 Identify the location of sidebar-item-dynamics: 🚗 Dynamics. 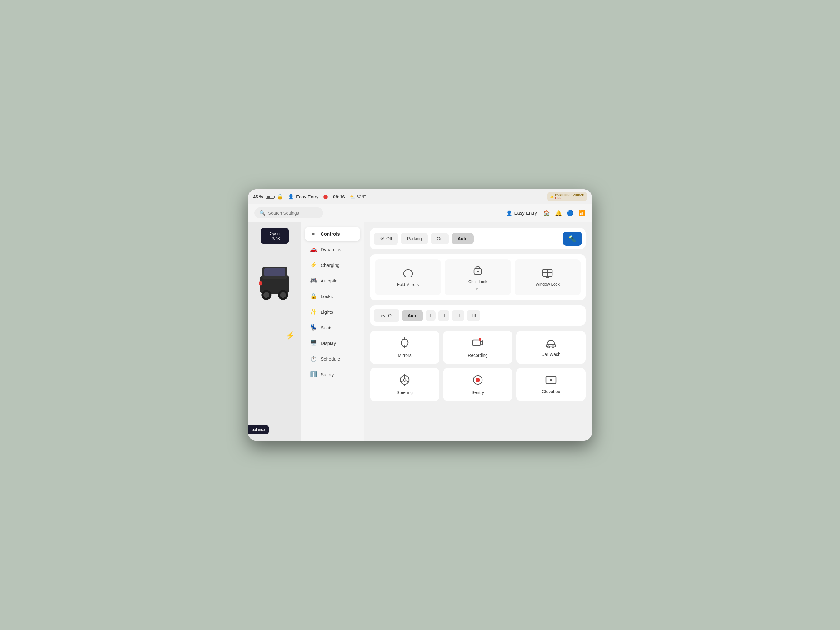
(333, 249).